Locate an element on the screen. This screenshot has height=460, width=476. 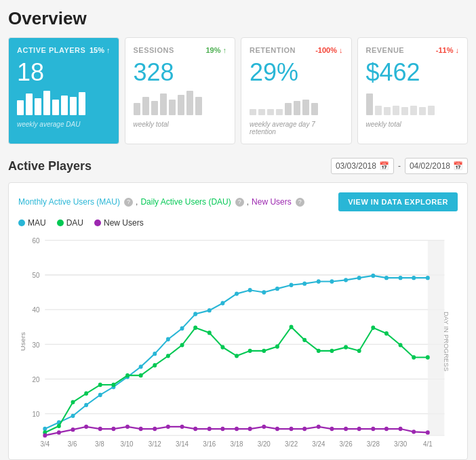
mau-dot is located at coordinates (22, 223).